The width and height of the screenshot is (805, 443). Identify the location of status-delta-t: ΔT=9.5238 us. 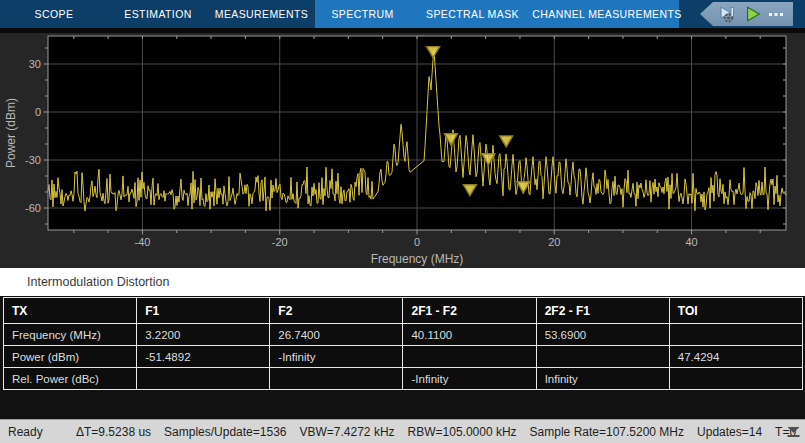
(114, 432).